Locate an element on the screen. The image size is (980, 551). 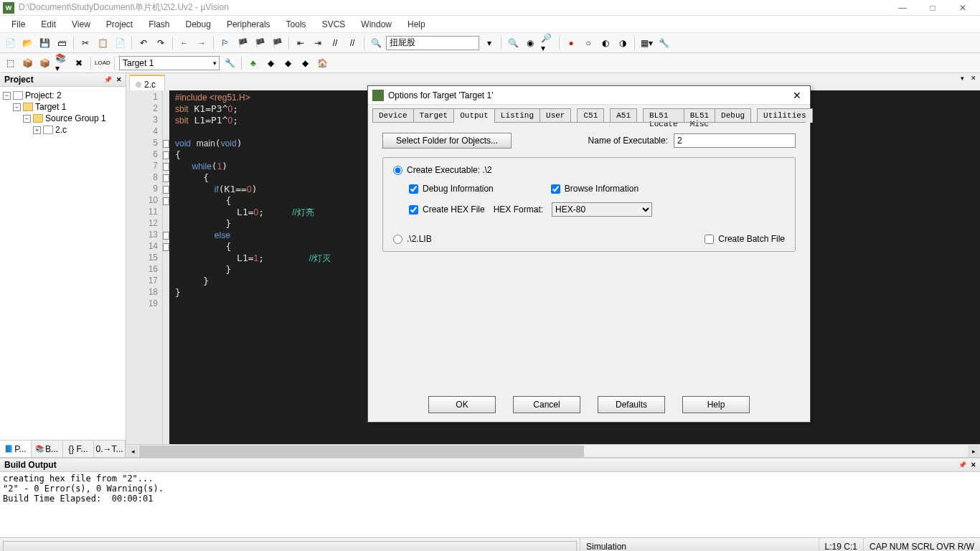
defaults-button: Defaults is located at coordinates (631, 405).